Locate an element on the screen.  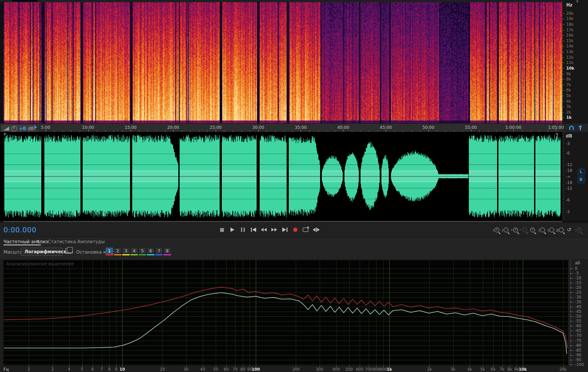
plot-db-axis: дБ 0-5-10-15-20-25-30-35-40-45-50-55-60-… is located at coordinates (578, 313).